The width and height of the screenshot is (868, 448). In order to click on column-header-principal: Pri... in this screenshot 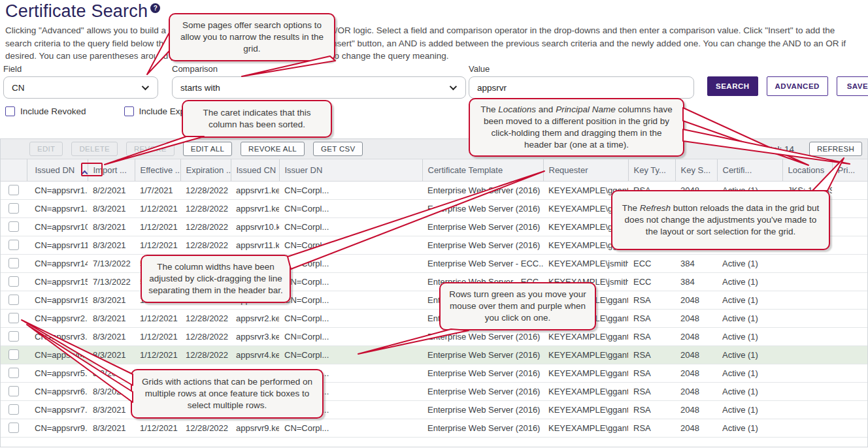, I will do `click(850, 170)`.